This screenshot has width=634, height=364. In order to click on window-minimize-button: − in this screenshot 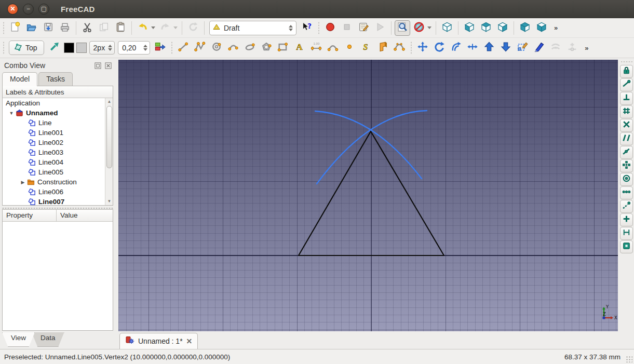, I will do `click(28, 9)`.